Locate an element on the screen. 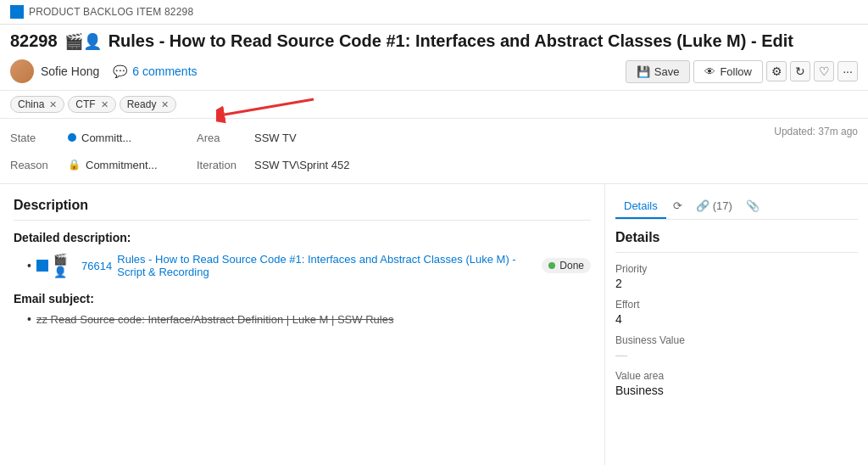 This screenshot has height=465, width=868. top-bar-title: PRODUCT BACKLOG ITEM 82298 is located at coordinates (111, 12).